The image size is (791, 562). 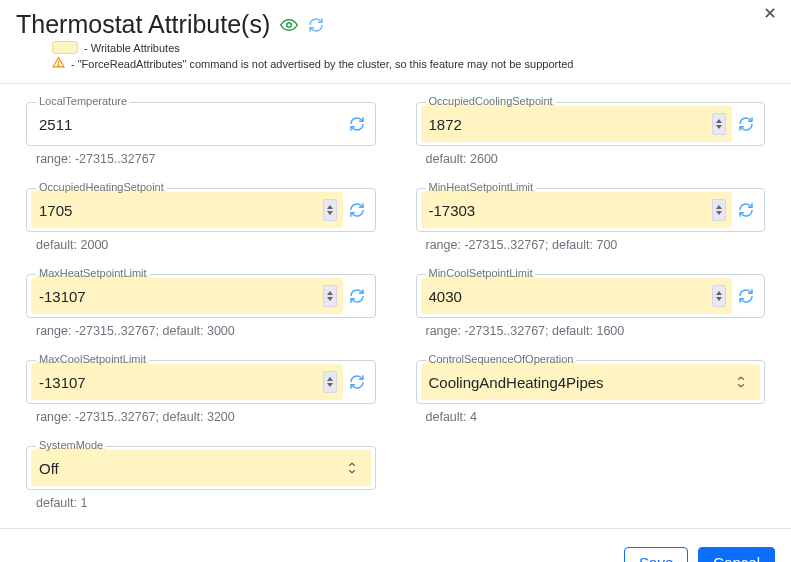 What do you see at coordinates (206, 417) in the screenshot?
I see `field-hint: range: -27315..32767; default: 3200` at bounding box center [206, 417].